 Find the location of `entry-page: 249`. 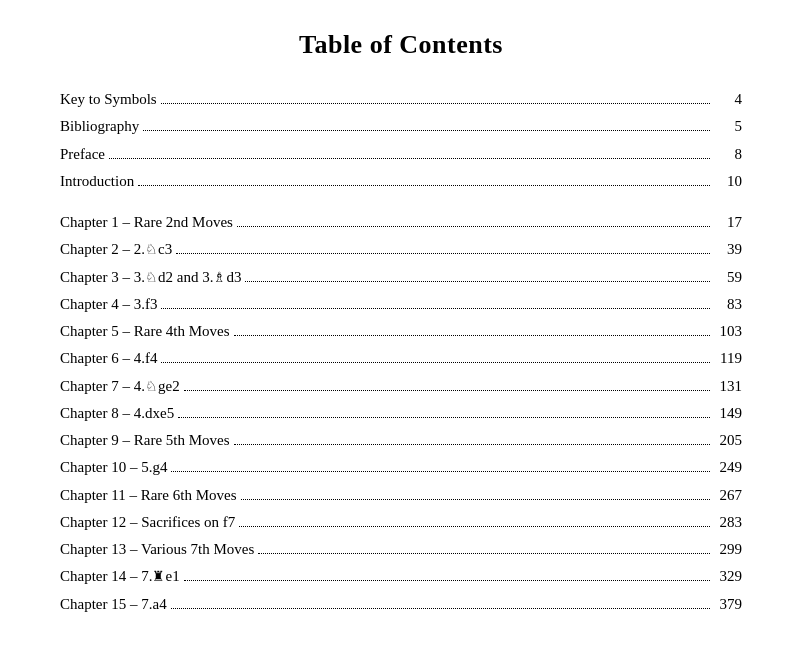

entry-page: 249 is located at coordinates (728, 468).